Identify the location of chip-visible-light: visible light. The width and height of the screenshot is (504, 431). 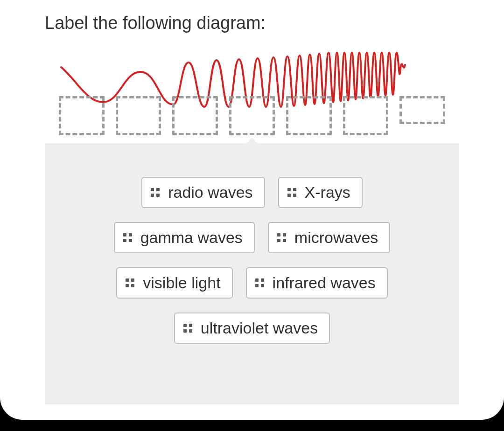
(175, 283).